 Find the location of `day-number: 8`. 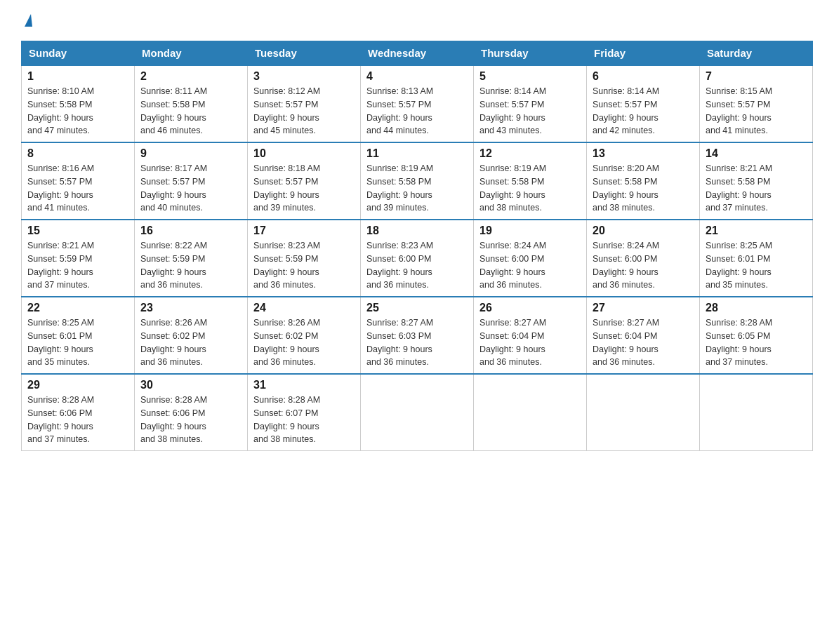

day-number: 8 is located at coordinates (78, 154).